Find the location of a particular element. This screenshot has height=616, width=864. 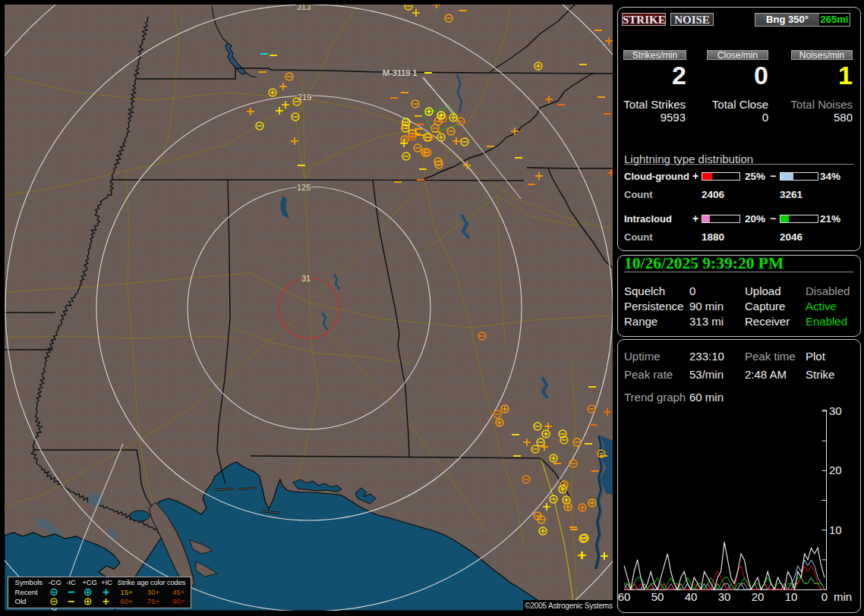

svg-text: Symbols is located at coordinates (29, 583).